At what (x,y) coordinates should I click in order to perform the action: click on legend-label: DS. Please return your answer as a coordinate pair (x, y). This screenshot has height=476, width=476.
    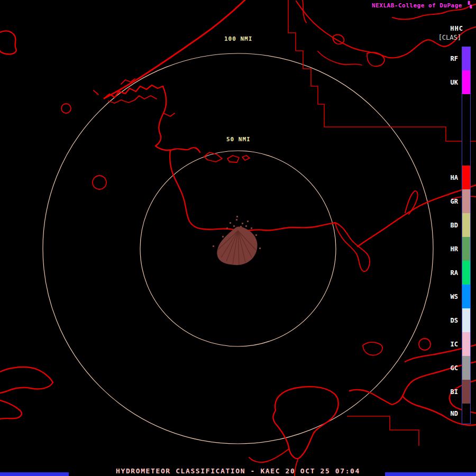
    Looking at the image, I should click on (454, 321).